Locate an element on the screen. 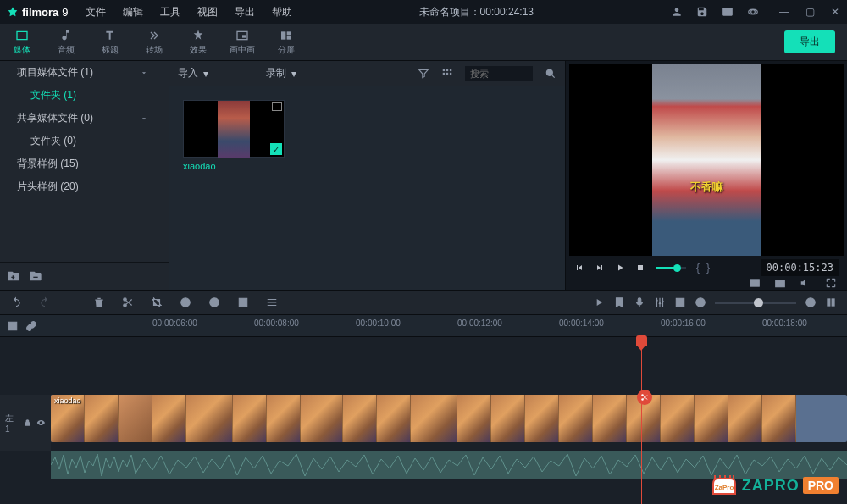  crop-button is located at coordinates (157, 302).